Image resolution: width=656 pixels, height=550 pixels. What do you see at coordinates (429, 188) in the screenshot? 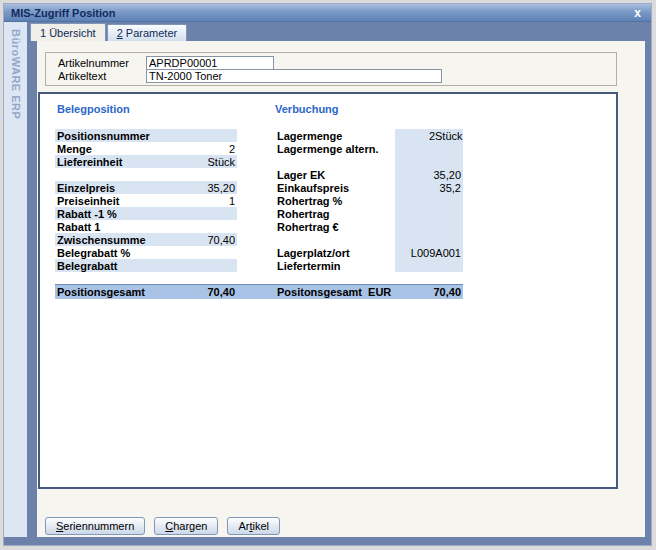
I see `right-value-cell: 35,2` at bounding box center [429, 188].